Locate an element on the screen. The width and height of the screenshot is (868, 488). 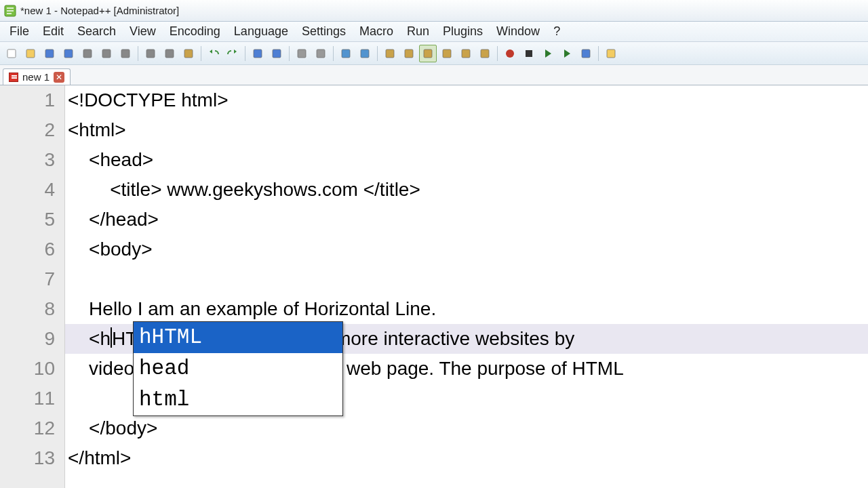
show-all-icon is located at coordinates (409, 54).